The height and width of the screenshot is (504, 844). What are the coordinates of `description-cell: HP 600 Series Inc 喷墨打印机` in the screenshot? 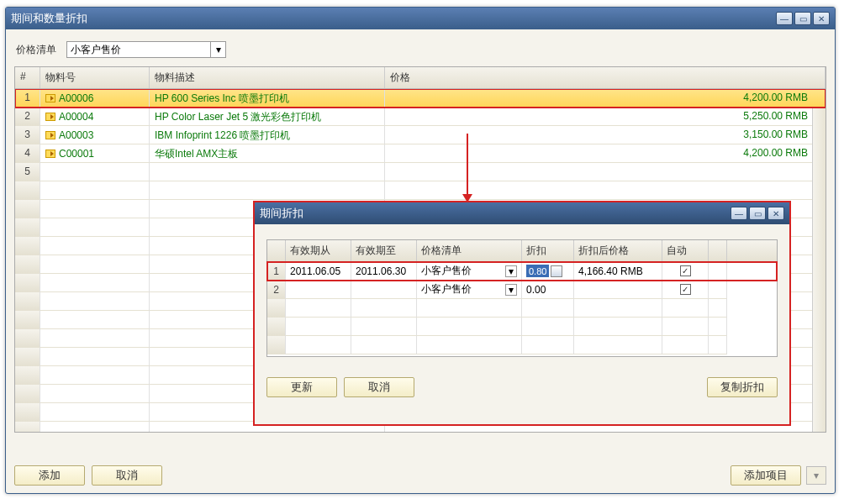 It's located at (267, 98).